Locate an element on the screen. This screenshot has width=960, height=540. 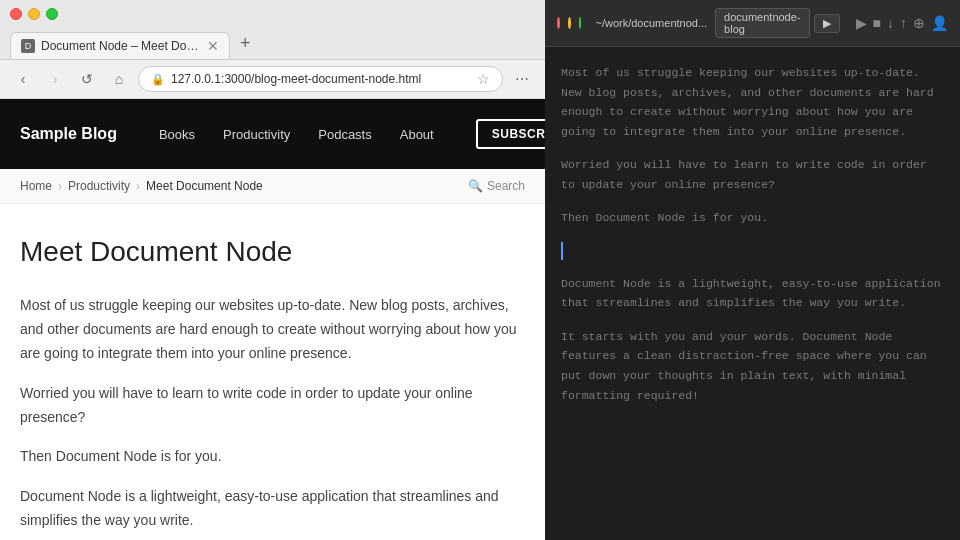
term-icon-4: ↑ is located at coordinates (904, 23).